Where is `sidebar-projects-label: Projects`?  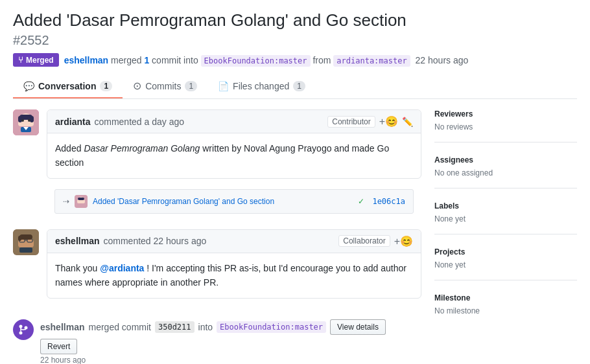 sidebar-projects-label: Projects is located at coordinates (506, 252).